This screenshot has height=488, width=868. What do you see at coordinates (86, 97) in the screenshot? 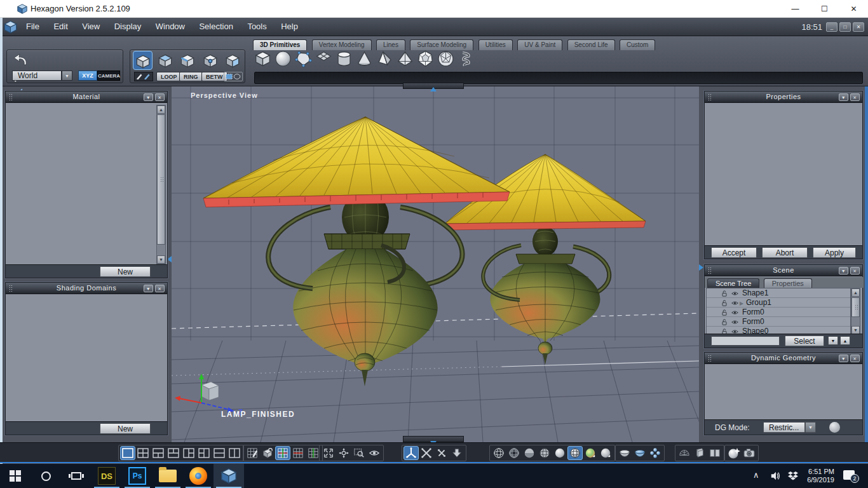
I see `material-panel-titlebar: Material ▼ ✕` at bounding box center [86, 97].